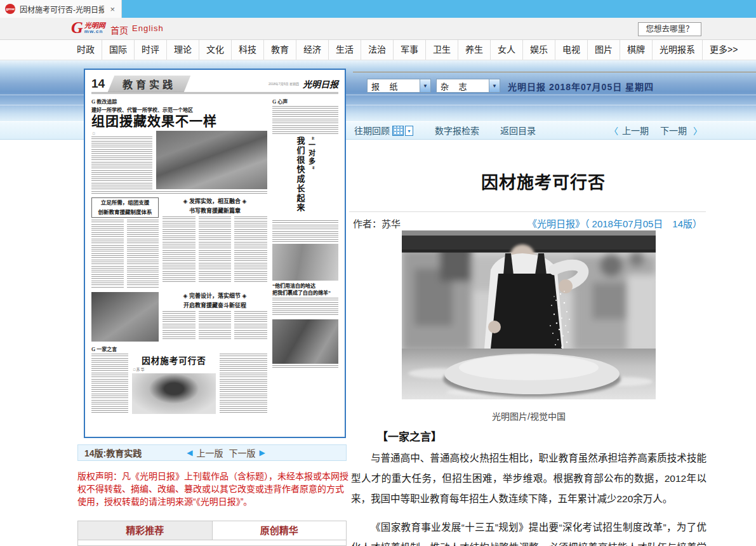  What do you see at coordinates (98, 84) in the screenshot?
I see `thumb-page-number: 14` at bounding box center [98, 84].